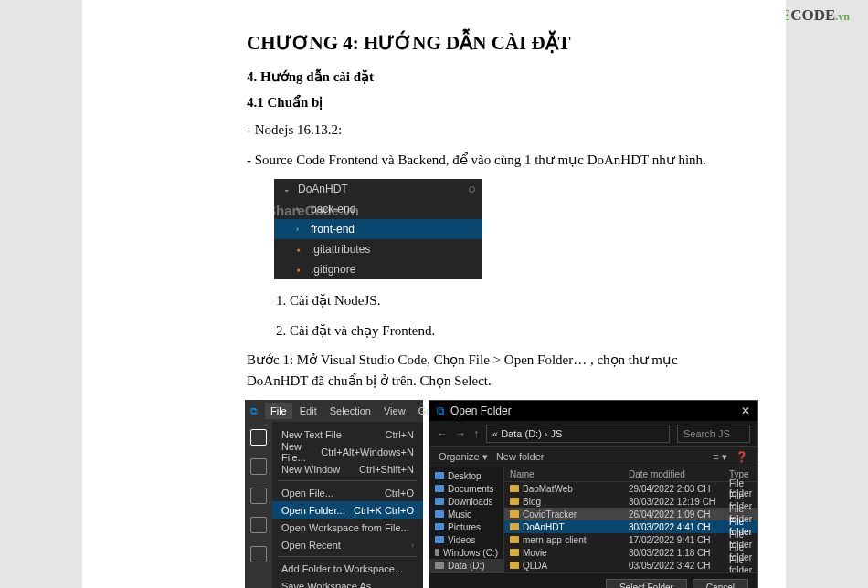 Image resolution: width=868 pixels, height=588 pixels. What do you see at coordinates (630, 565) in the screenshot?
I see `file-row: QLDA03/05/2022 3:42 CHFile folder` at bounding box center [630, 565].